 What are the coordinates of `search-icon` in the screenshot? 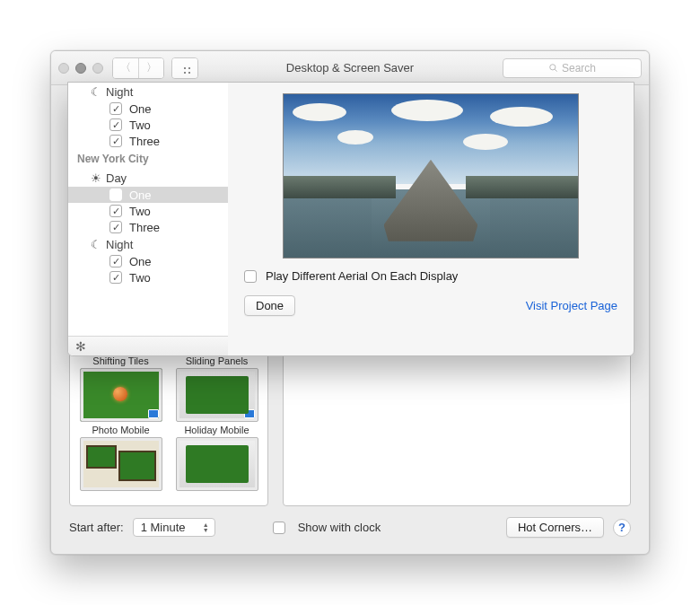 It's located at (553, 68).